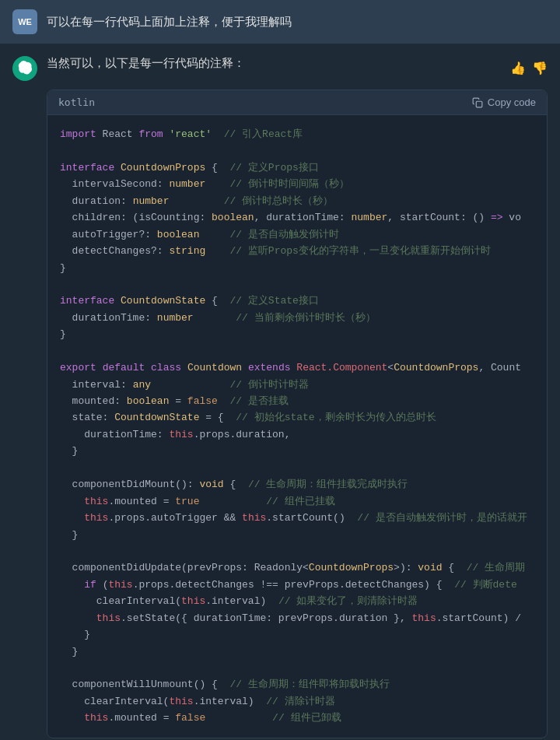 This screenshot has height=740, width=560. What do you see at coordinates (297, 251) in the screenshot?
I see `code-line: detectChanges?: string // 监听Props变化的字符串，…` at bounding box center [297, 251].